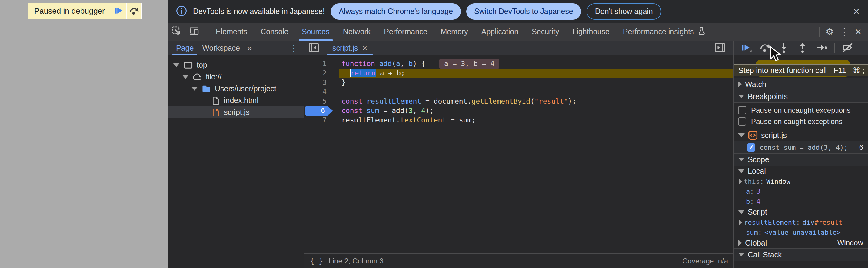 The height and width of the screenshot is (268, 868). What do you see at coordinates (236, 100) in the screenshot?
I see `tree-item-index-html: index.html` at bounding box center [236, 100].